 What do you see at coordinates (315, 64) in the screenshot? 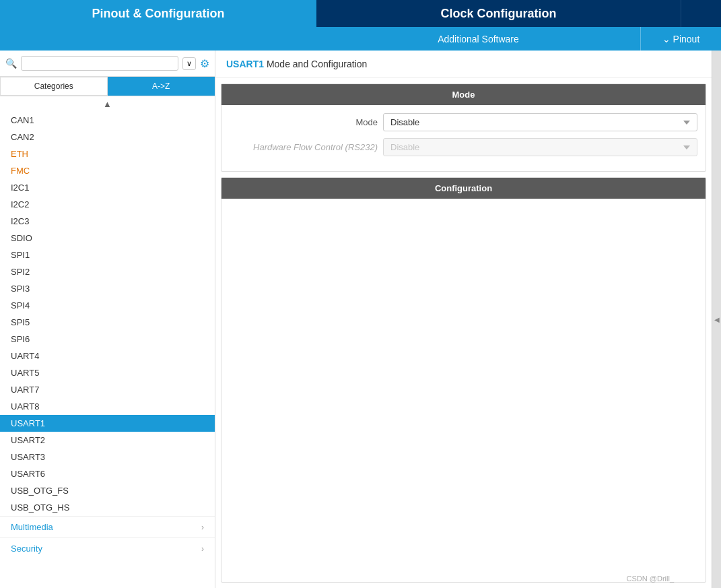
I see `content-header-suffix: Mode and Configuration` at bounding box center [315, 64].